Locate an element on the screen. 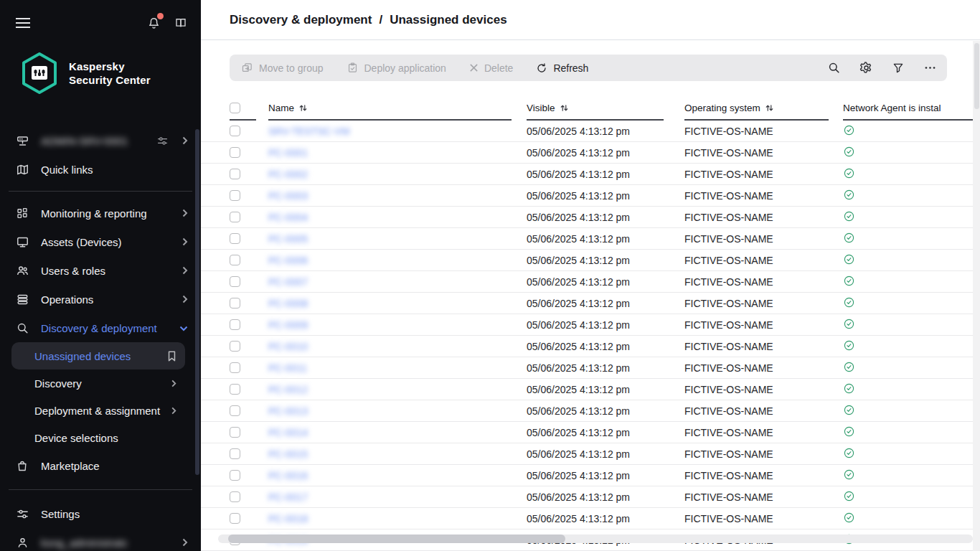 The image size is (980, 551). vertical-scrollbar-thumb is located at coordinates (977, 76).